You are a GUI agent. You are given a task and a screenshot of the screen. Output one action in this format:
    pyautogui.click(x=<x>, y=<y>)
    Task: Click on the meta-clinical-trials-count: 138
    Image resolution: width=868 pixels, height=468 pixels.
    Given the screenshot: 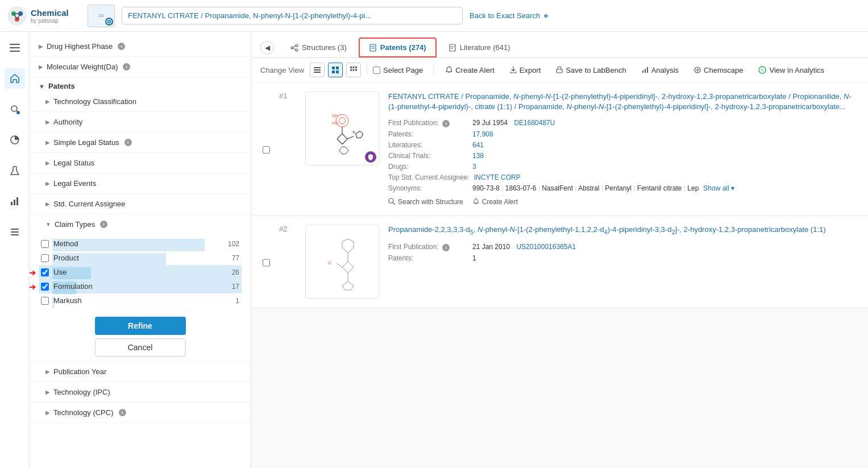 What is the action you would take?
    pyautogui.click(x=478, y=156)
    